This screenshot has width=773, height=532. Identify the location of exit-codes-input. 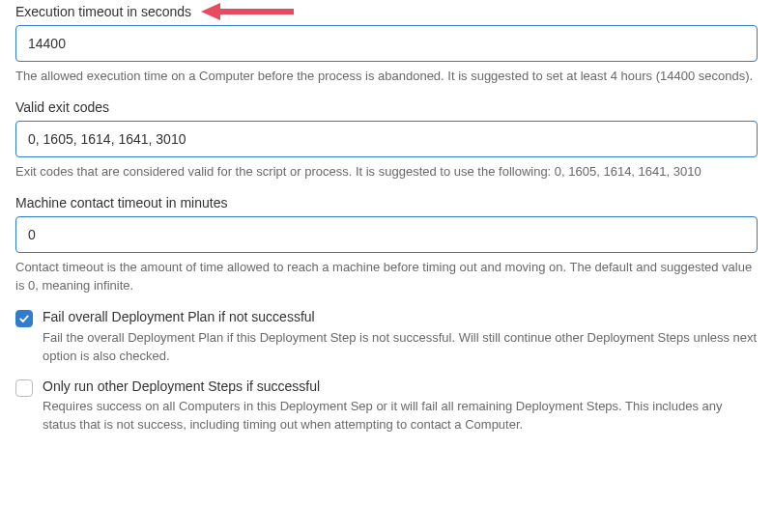
(386, 139).